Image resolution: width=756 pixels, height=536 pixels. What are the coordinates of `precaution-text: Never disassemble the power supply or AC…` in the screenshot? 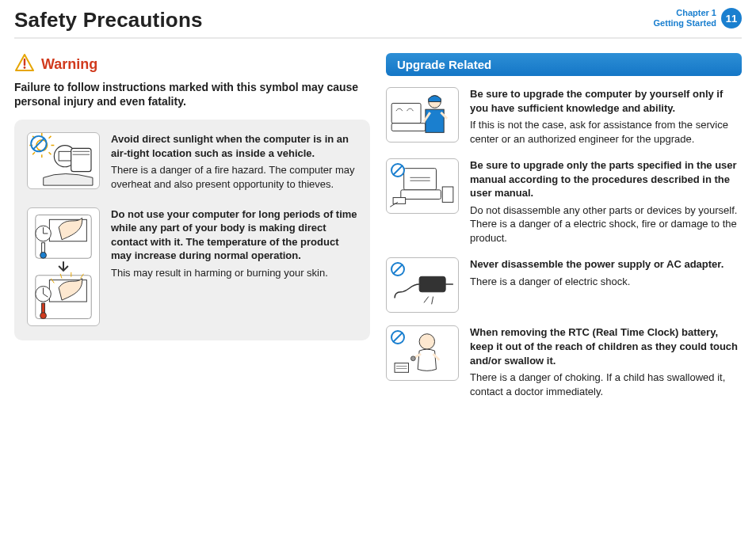 It's located at (605, 285).